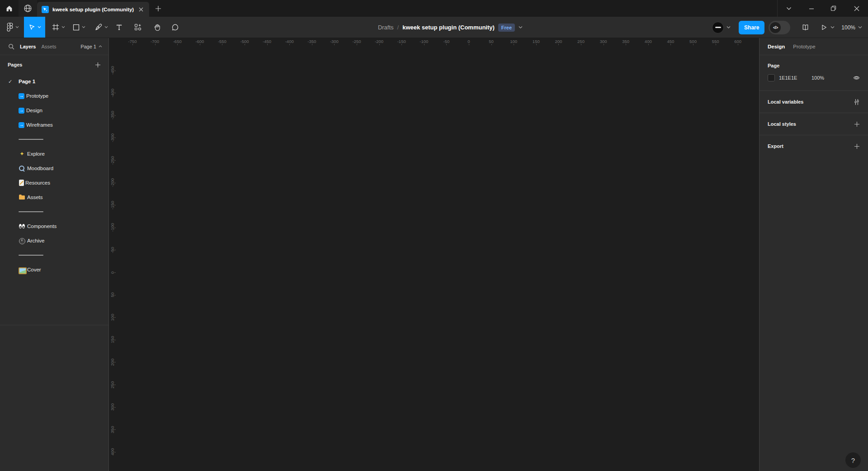  I want to click on frame-tool-button, so click(59, 27).